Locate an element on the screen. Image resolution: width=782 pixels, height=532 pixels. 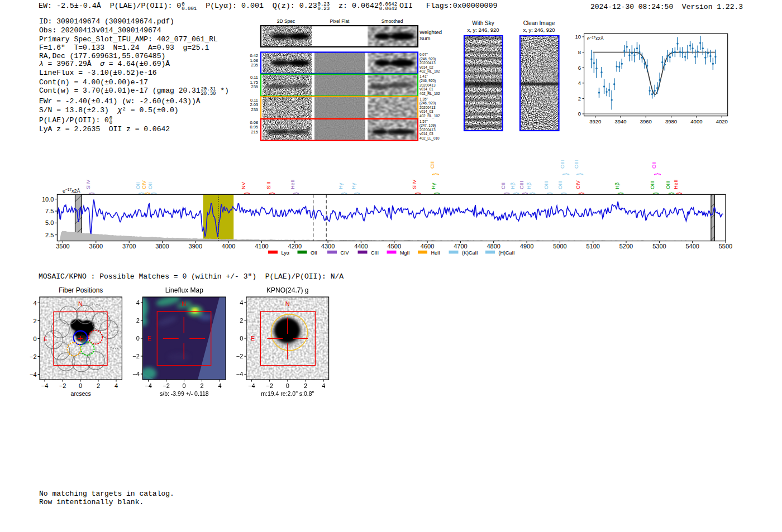
svg-text: 4500 is located at coordinates (394, 246).